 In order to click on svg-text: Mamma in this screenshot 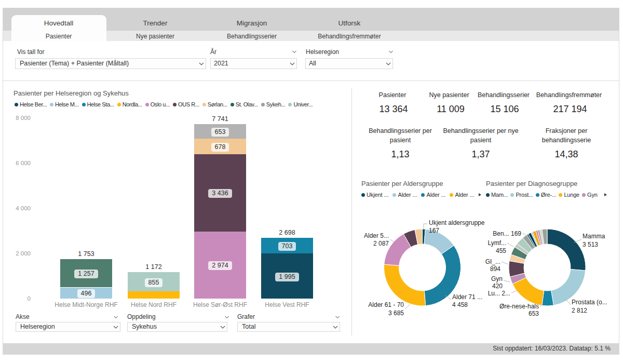, I will do `click(594, 236)`.